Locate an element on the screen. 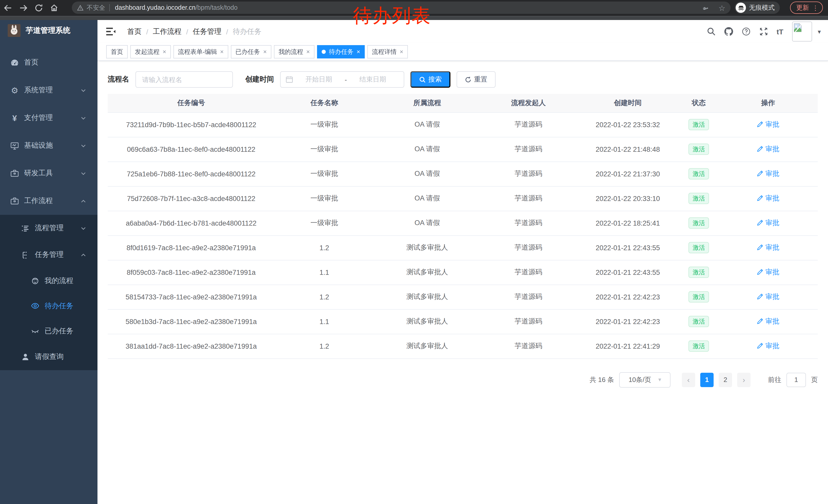 Image resolution: width=828 pixels, height=504 pixels. tree-icon is located at coordinates (26, 255).